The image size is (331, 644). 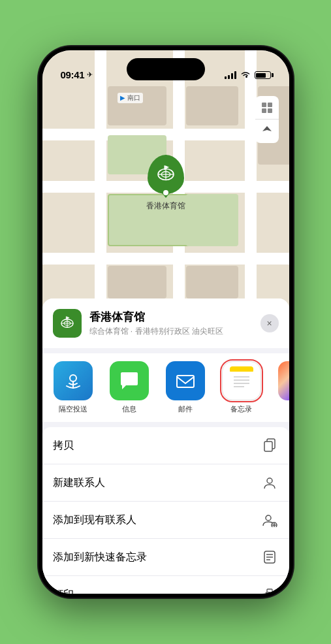 What do you see at coordinates (134, 98) in the screenshot?
I see `south-label-text: 南口` at bounding box center [134, 98].